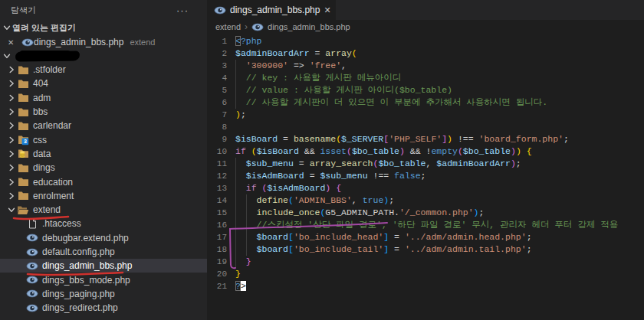 This screenshot has height=320, width=644. What do you see at coordinates (104, 266) in the screenshot?
I see `tree-item-dings-admin-bbs-php: dings_admin_bbs.php` at bounding box center [104, 266].